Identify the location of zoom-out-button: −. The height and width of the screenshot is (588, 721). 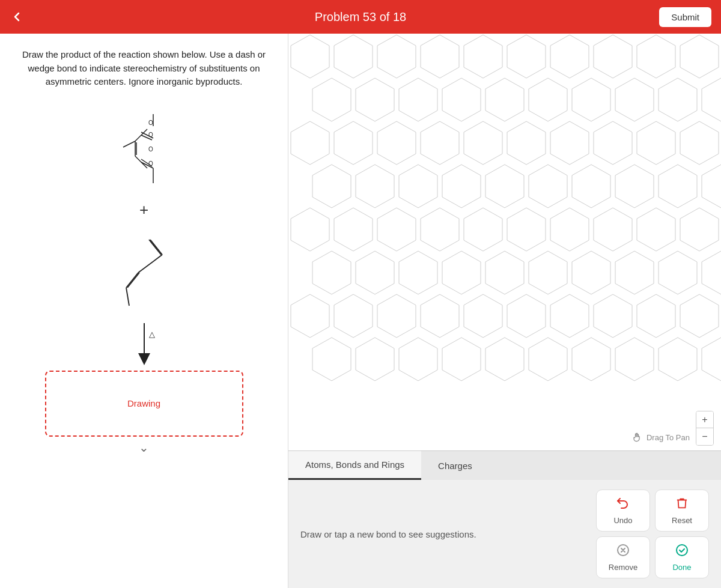
(705, 437).